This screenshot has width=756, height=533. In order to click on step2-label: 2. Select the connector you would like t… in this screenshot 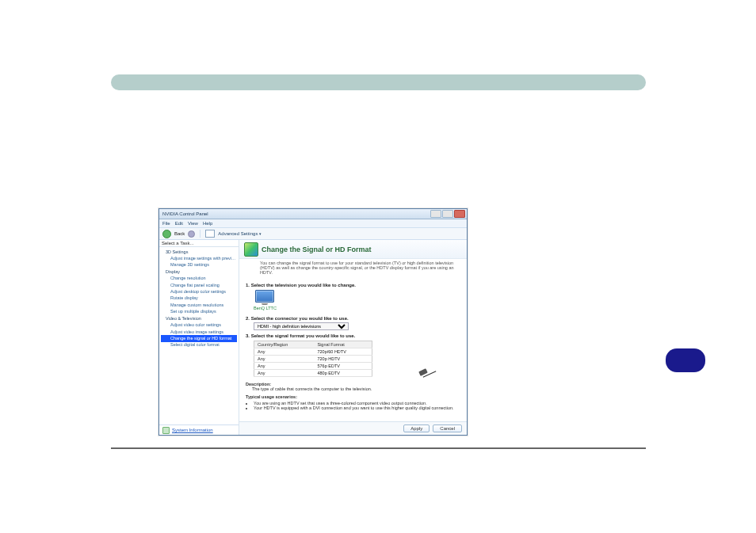, I will do `click(353, 318)`.